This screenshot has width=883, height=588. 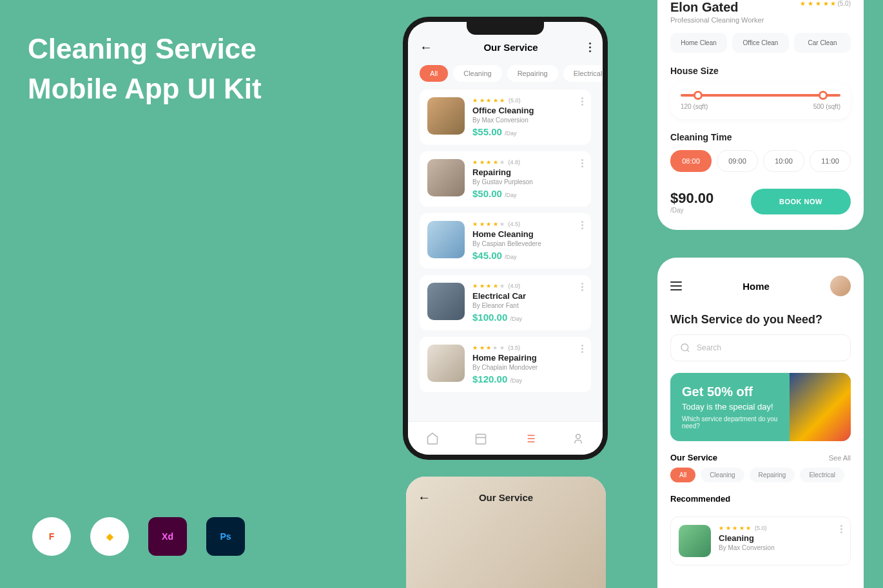 I want to click on phone-booking: Elon Gated ★ ★ ★ ★ ★ (5.0) Professional …, so click(x=761, y=115).